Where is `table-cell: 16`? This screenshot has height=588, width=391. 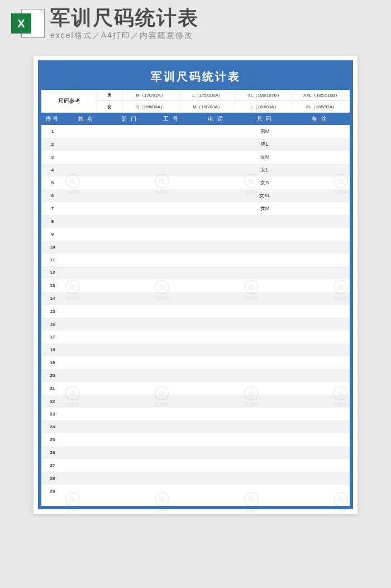
table-cell: 16 is located at coordinates (53, 324).